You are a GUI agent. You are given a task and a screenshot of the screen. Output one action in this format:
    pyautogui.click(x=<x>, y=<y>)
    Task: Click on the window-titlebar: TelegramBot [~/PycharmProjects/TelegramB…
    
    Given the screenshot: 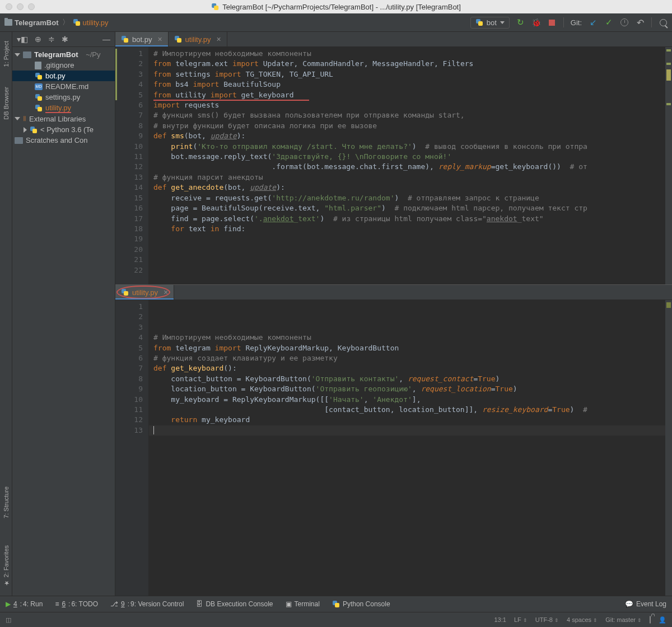 What is the action you would take?
    pyautogui.click(x=336, y=7)
    